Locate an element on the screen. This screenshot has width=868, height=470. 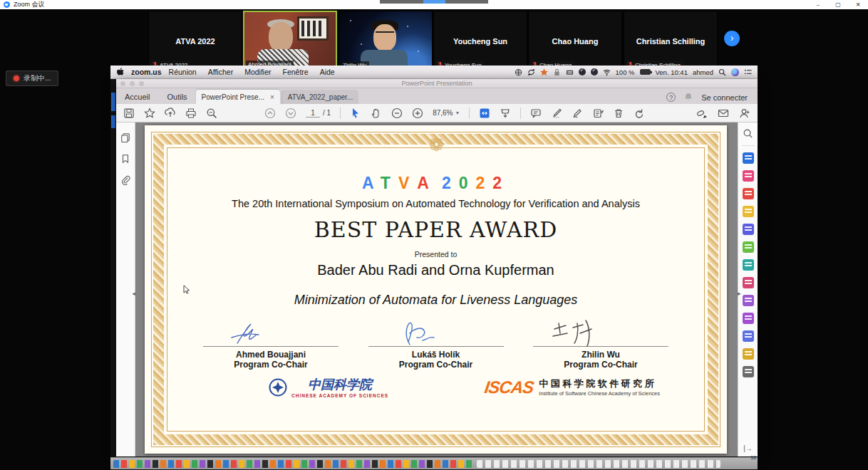
menu-aide: Aide is located at coordinates (328, 72).